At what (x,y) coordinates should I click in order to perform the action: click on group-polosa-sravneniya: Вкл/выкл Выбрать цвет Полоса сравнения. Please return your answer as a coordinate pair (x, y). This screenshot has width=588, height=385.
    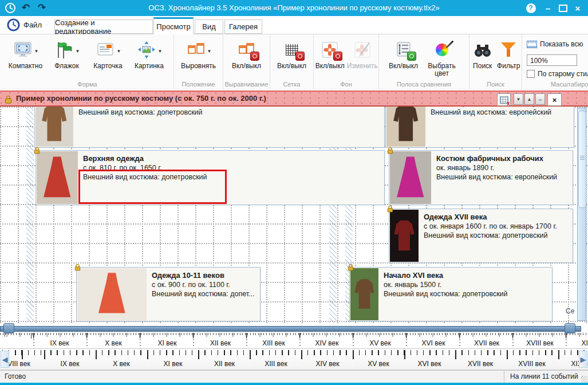
    Looking at the image, I should click on (424, 62).